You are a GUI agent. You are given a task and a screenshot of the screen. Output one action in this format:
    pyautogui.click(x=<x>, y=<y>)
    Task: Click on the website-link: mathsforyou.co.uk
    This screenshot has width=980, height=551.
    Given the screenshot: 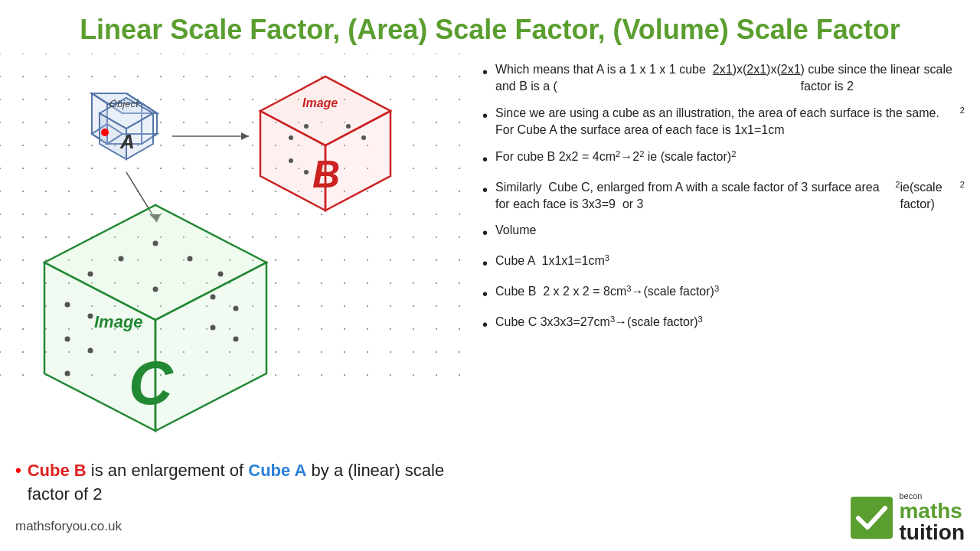 What is the action you would take?
    pyautogui.click(x=69, y=527)
    